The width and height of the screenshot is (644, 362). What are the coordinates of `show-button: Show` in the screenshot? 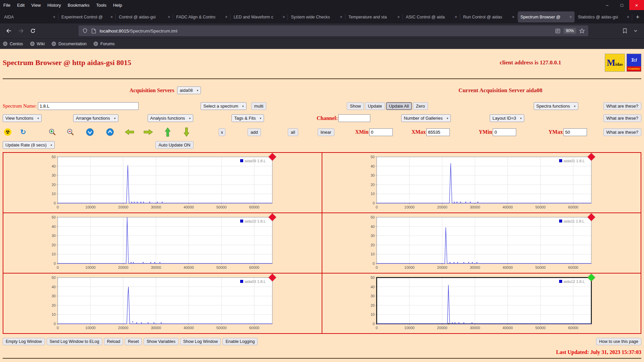 It's located at (356, 106).